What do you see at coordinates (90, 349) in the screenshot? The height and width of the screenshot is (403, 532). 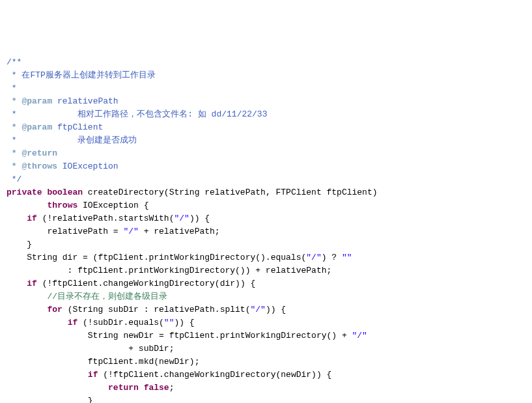 I see `code-text: + subDir;` at bounding box center [90, 349].